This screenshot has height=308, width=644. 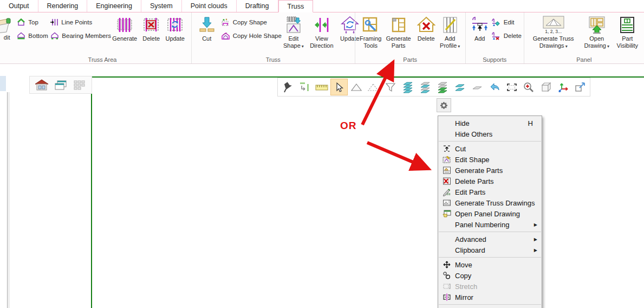 What do you see at coordinates (584, 38) in the screenshot?
I see `ribbon-group-panel: 1, 2, 3... Generate Truss Drawings Open …` at bounding box center [584, 38].